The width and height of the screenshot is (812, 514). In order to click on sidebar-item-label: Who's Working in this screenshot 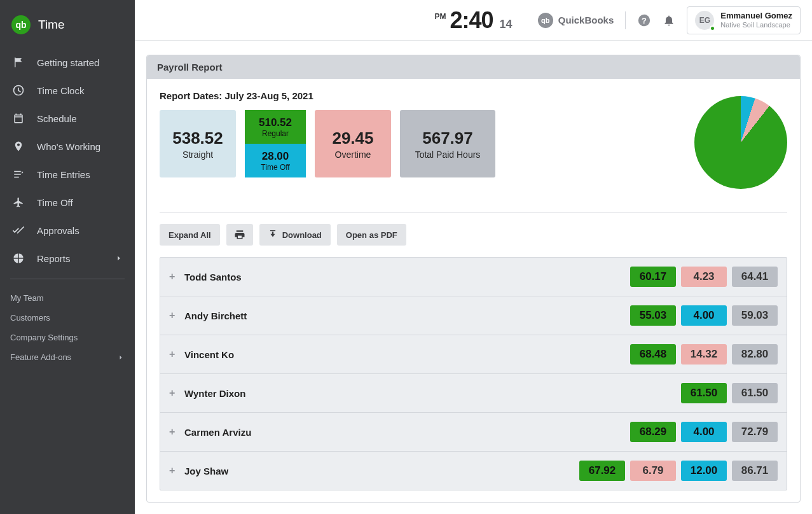, I will do `click(69, 146)`.